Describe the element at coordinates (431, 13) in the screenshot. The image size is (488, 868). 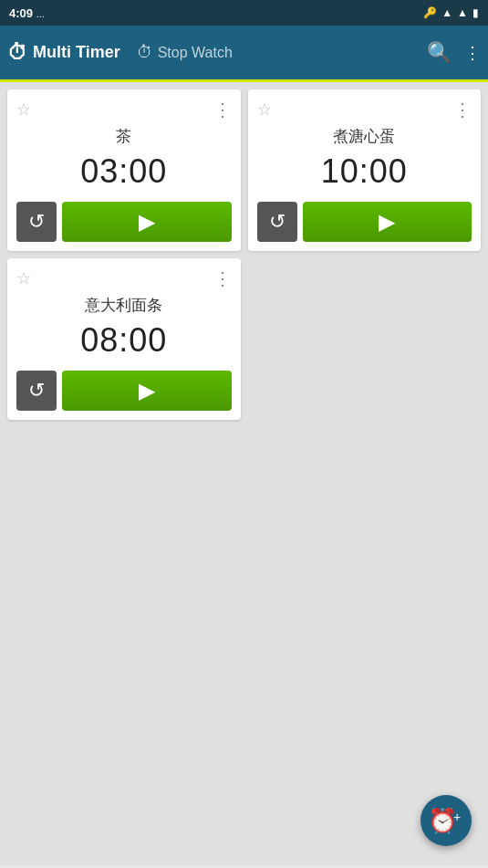
I see `key-icon: 🔑` at that location.